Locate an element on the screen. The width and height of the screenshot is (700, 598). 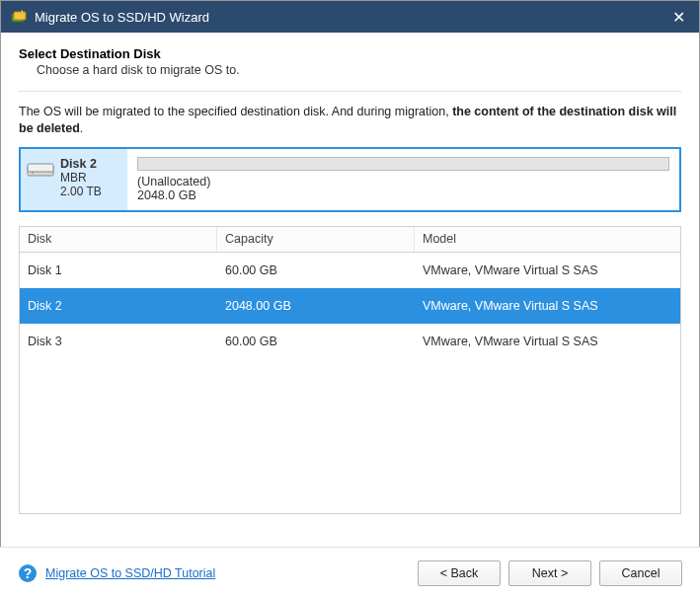
page-heading: Select Destination Disk is located at coordinates (350, 53).